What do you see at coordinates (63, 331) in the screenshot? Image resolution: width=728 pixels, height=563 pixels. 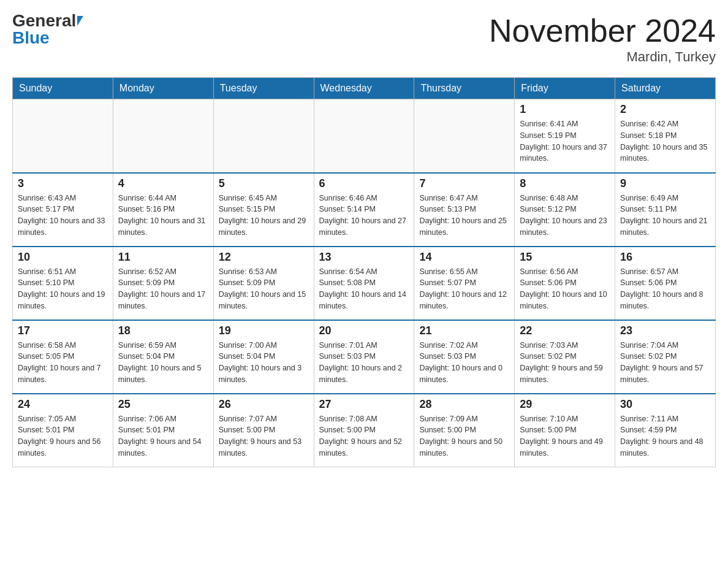 I see `day-number: 17` at bounding box center [63, 331].